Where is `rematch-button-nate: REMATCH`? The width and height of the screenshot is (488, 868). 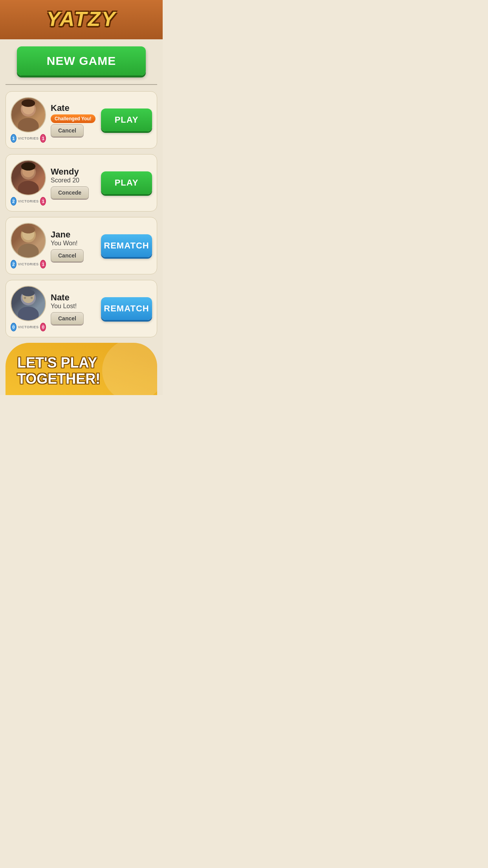
rematch-button-nate: REMATCH is located at coordinates (127, 309).